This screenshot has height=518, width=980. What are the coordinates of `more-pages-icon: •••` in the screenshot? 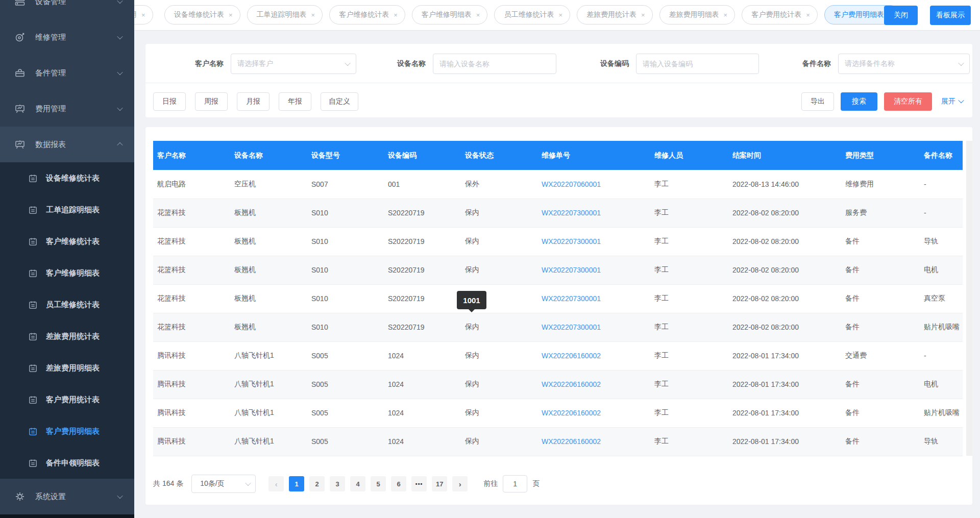 It's located at (419, 484).